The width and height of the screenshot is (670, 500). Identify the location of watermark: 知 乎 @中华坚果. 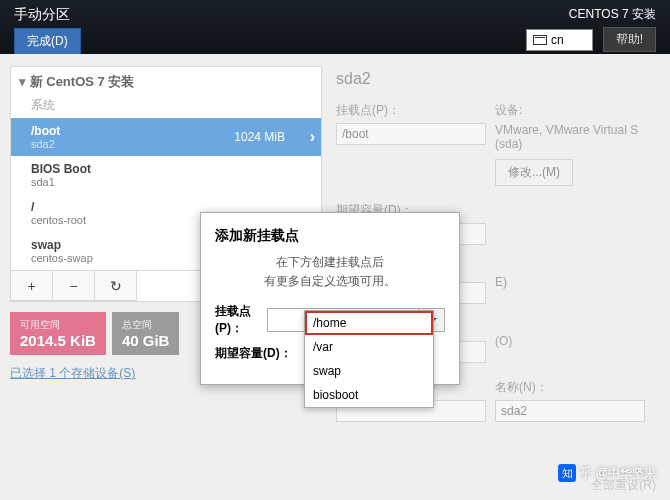
(607, 473).